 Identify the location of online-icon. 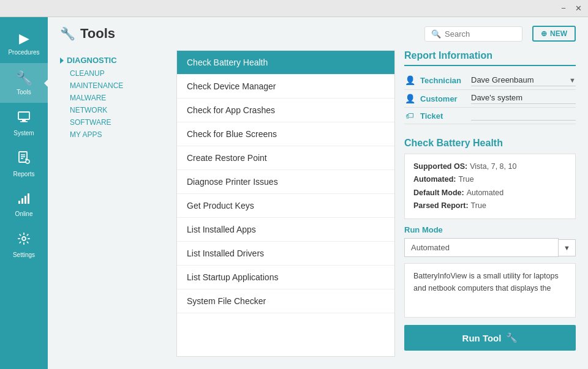
(24, 200).